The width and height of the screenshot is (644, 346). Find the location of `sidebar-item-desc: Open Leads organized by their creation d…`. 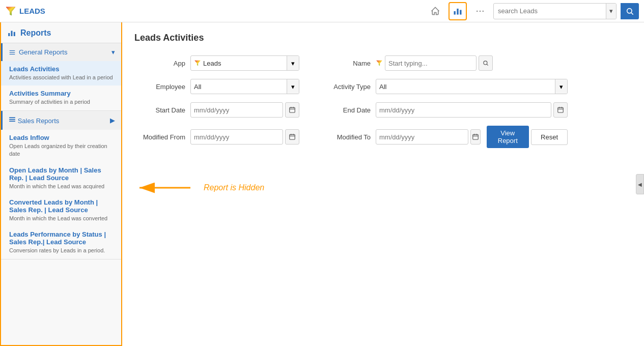

sidebar-item-desc: Open Leads organized by their creation d… is located at coordinates (62, 151).